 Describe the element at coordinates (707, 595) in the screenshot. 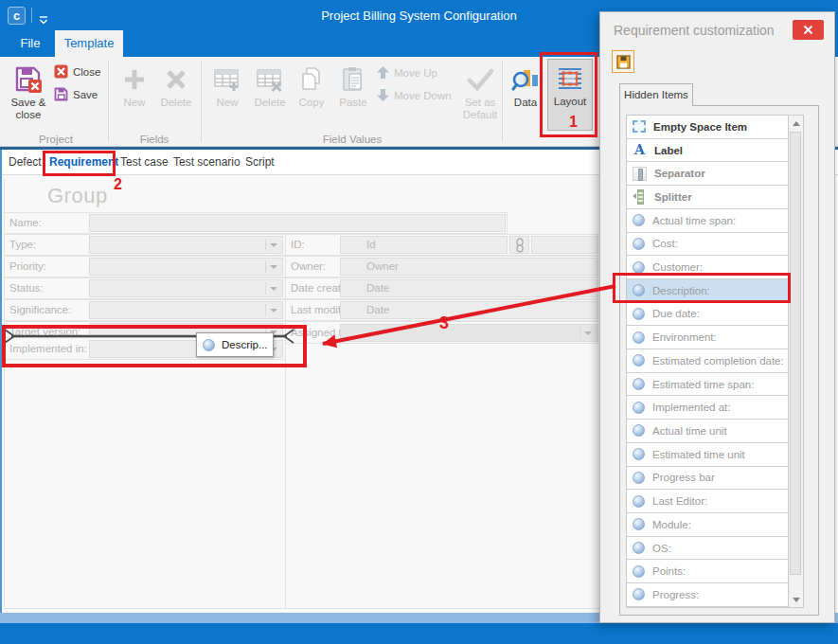

I see `hidden-item-progress: Progress:` at that location.